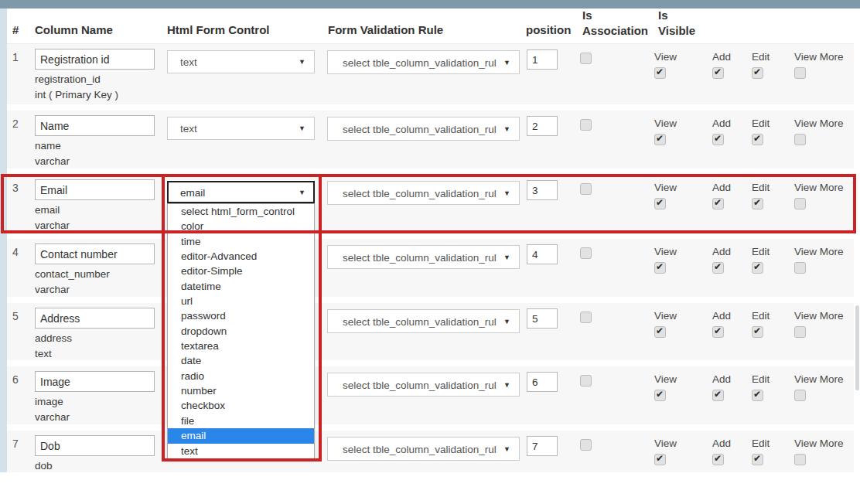 The height and width of the screenshot is (504, 860). Describe the element at coordinates (241, 331) in the screenshot. I see `html-form-control-option-list: select html_form_controlcolortimeeditor-…` at that location.